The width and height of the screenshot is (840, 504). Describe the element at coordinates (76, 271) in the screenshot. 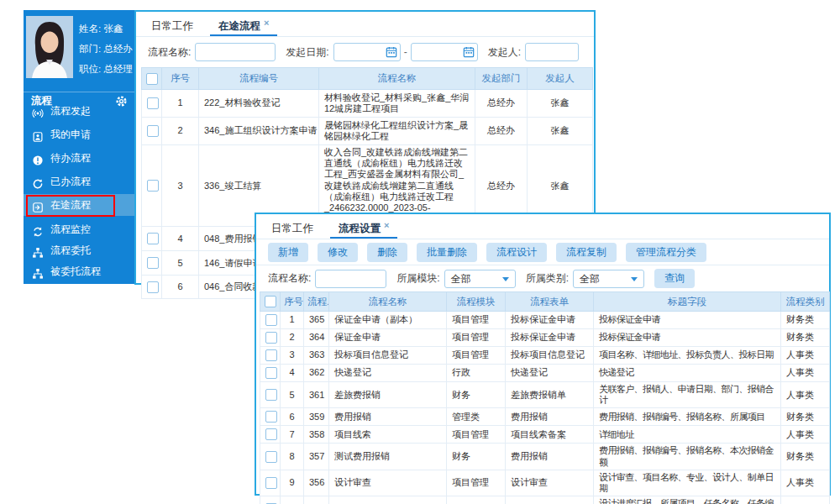

I see `sidebar-item-label: 被委托流程` at that location.